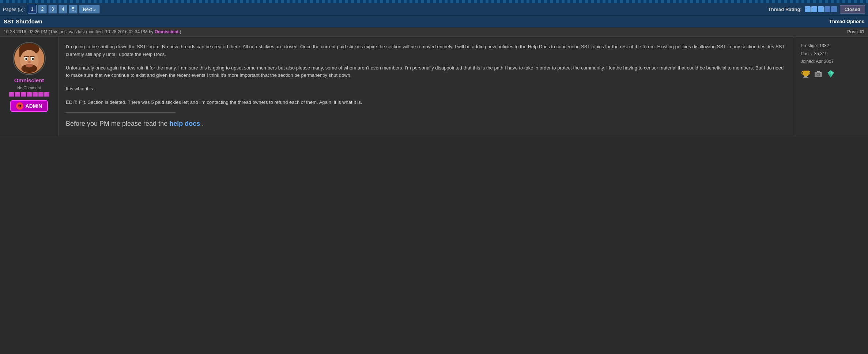 This screenshot has height=354, width=868. What do you see at coordinates (185, 124) in the screenshot?
I see `help-docs-link: help docs` at bounding box center [185, 124].